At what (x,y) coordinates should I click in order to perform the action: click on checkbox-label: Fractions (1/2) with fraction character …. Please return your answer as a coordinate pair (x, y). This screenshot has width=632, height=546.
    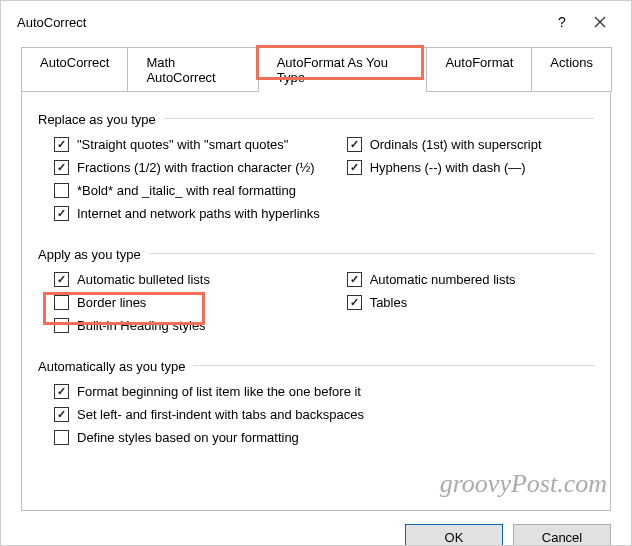
    Looking at the image, I should click on (196, 168).